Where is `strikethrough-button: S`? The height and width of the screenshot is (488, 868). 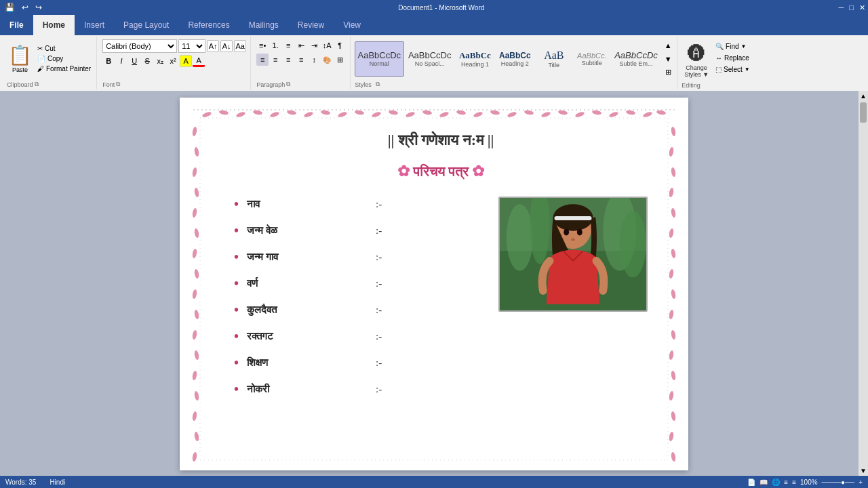 strikethrough-button: S is located at coordinates (147, 61).